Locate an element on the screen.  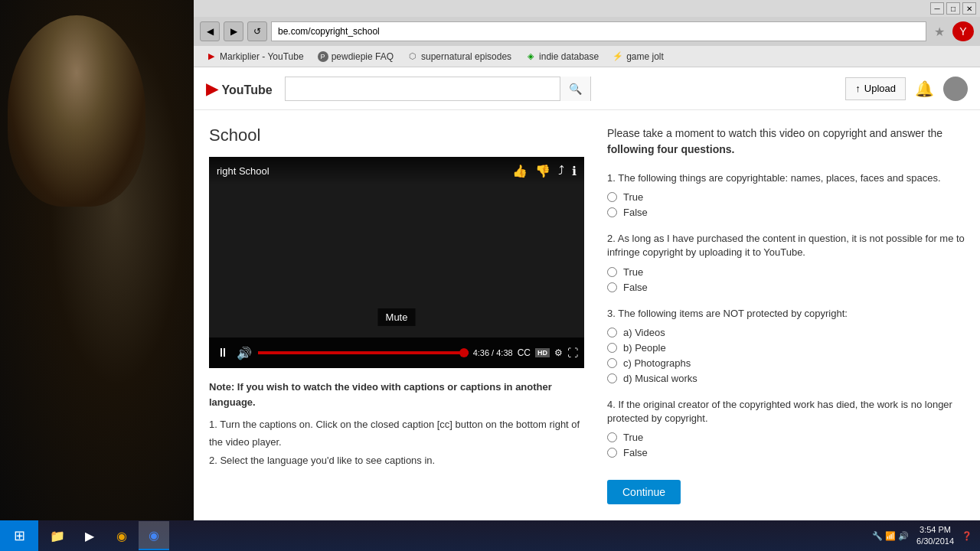
address-text: be.com/copyright_school is located at coordinates (329, 31).